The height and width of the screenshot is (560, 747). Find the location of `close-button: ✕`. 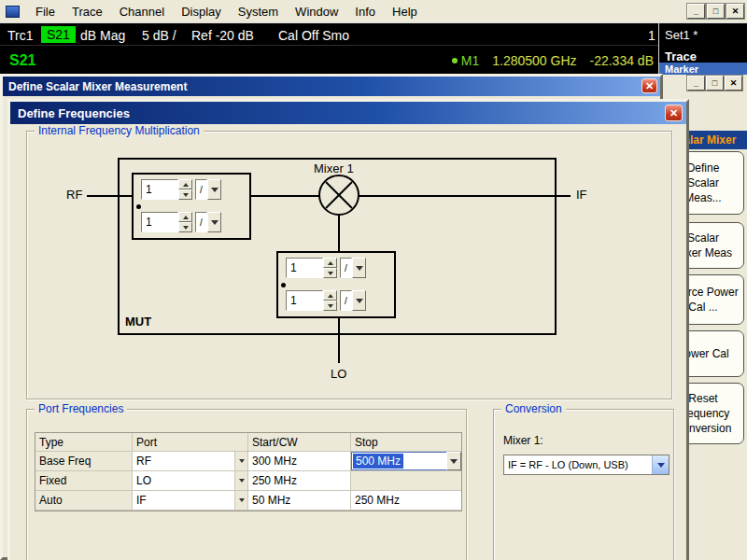

close-button: ✕ is located at coordinates (736, 11).